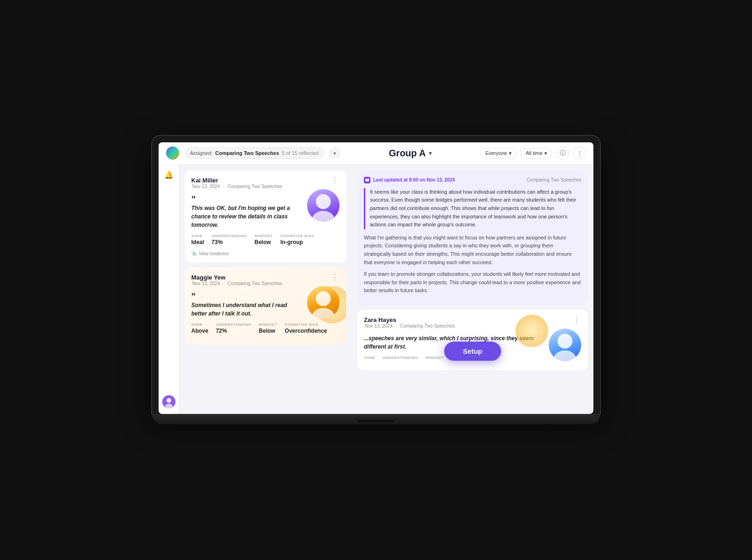 The width and height of the screenshot is (752, 560). I want to click on setup-overlay: Setup, so click(473, 351).